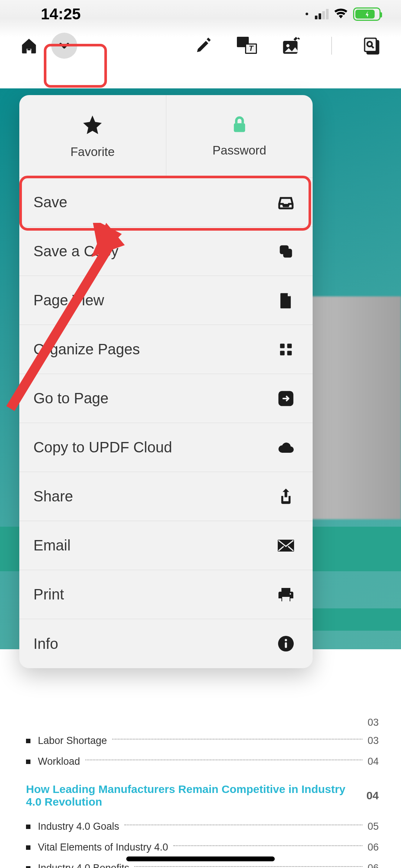 The image size is (401, 868). Describe the element at coordinates (286, 350) in the screenshot. I see `grid-icon` at that location.